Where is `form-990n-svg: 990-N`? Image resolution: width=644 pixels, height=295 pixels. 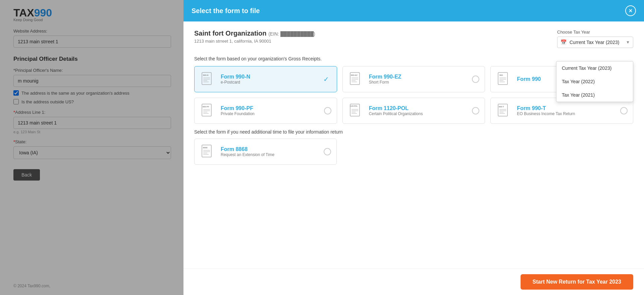 form-990n-svg: 990-N is located at coordinates (208, 79).